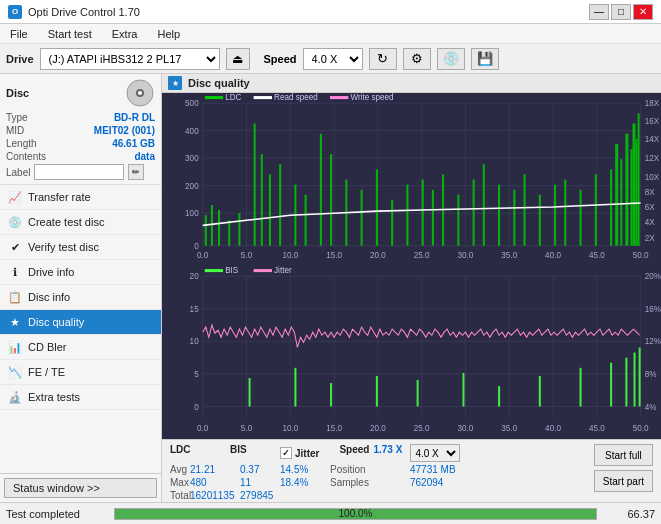 The height and width of the screenshot is (524, 661). I want to click on sidebar-item-disc-info: 📋 Disc info, so click(80, 298).